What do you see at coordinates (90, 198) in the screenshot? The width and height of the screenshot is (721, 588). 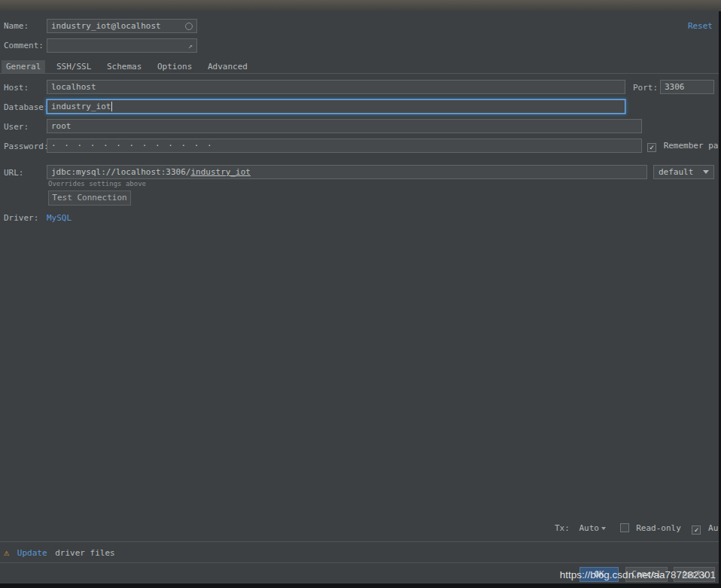 I see `test-connection-button: Test Connection` at bounding box center [90, 198].